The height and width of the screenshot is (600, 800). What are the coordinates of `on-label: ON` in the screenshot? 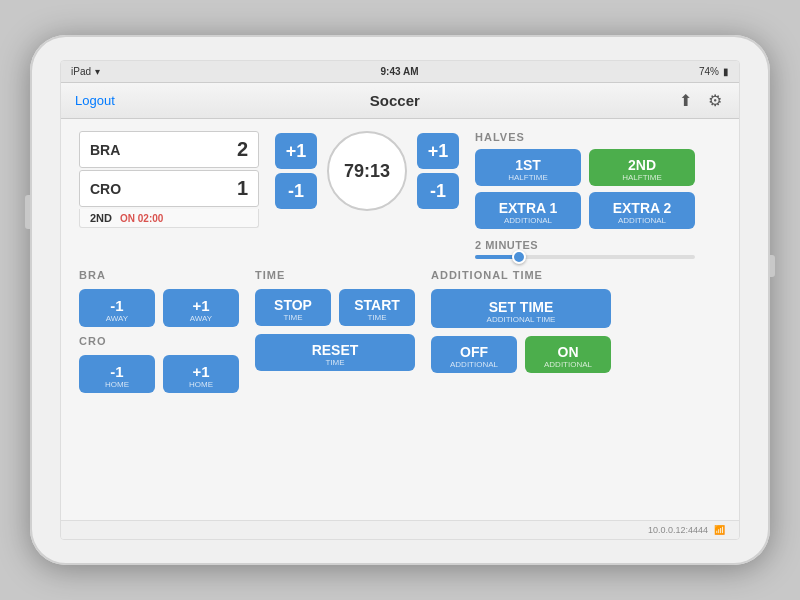 It's located at (568, 352).